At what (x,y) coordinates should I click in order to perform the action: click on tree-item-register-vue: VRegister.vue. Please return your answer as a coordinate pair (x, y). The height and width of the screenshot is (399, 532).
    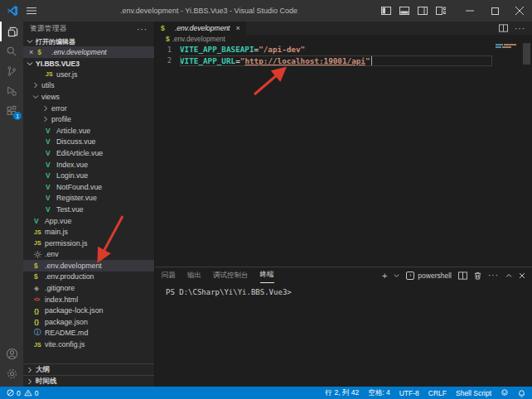
    Looking at the image, I should click on (89, 199).